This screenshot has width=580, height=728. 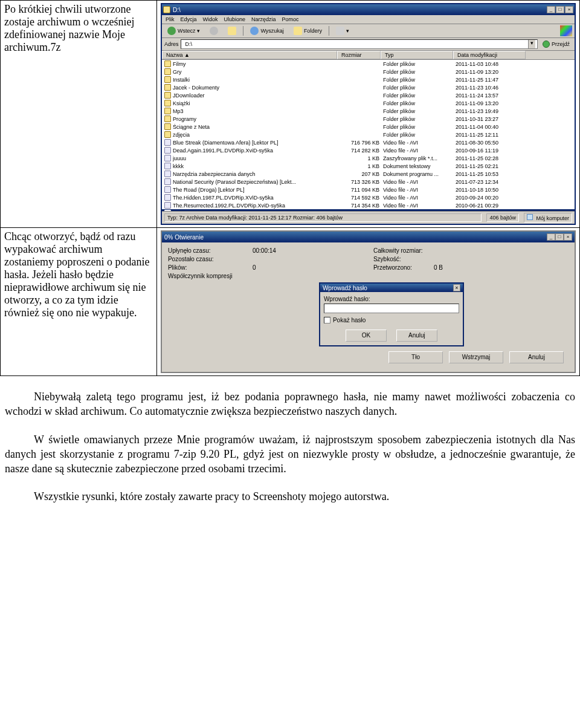 I want to click on speed-label: Szybkość:, so click(x=404, y=259).